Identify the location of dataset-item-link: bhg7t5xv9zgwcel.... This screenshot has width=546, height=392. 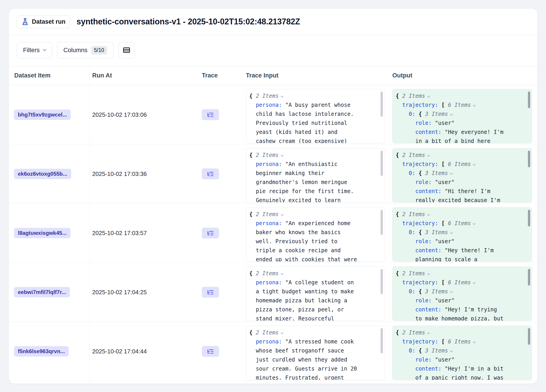
(42, 115).